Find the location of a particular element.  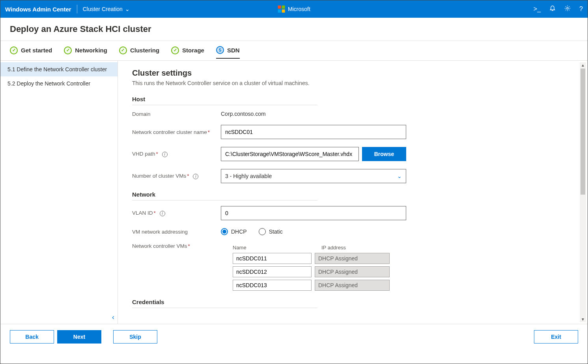

microsoft-logo-icon is located at coordinates (281, 9).